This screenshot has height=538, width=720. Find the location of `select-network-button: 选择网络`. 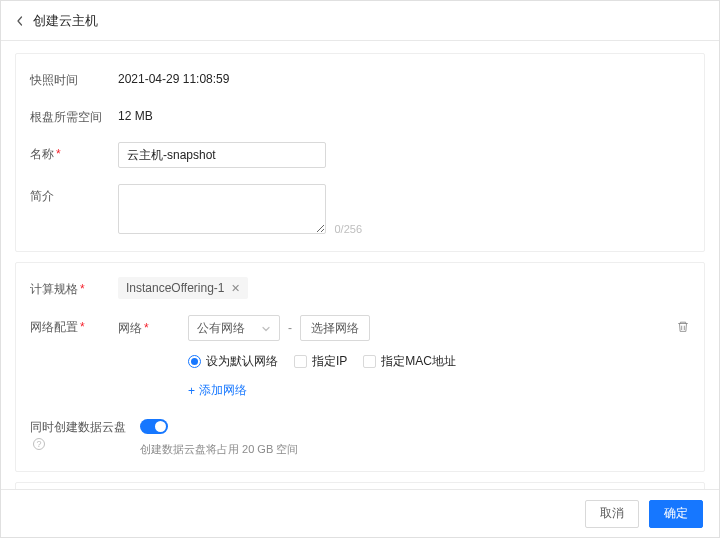

select-network-button: 选择网络 is located at coordinates (335, 328).